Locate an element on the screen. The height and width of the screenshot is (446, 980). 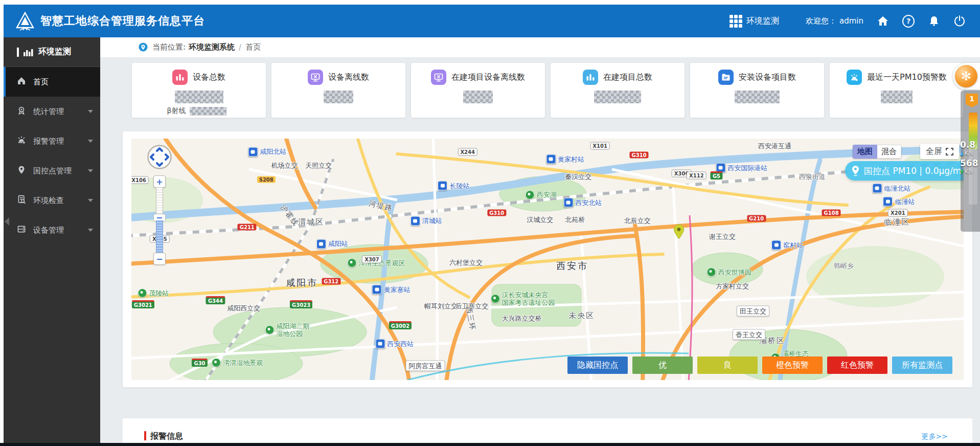
chart-icon is located at coordinates (28, 52).